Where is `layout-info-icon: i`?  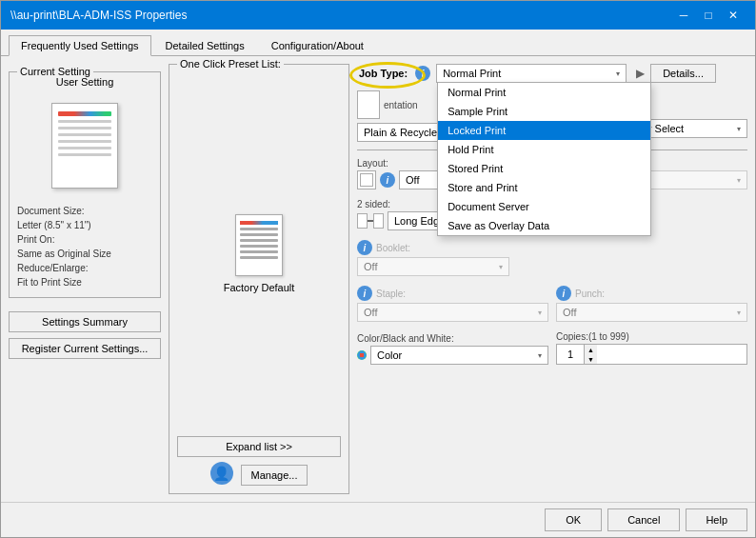
layout-info-icon: i is located at coordinates (388, 180).